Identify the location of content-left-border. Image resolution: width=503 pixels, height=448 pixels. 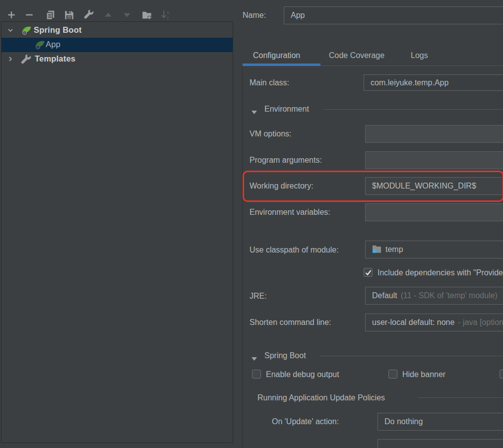
(242, 257).